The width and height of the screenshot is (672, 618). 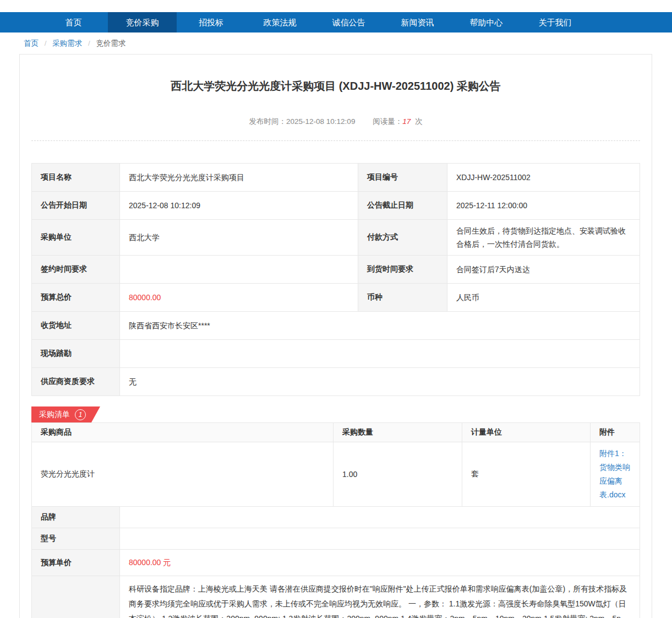 I want to click on value-purchase-unit: 西北大学, so click(x=239, y=238).